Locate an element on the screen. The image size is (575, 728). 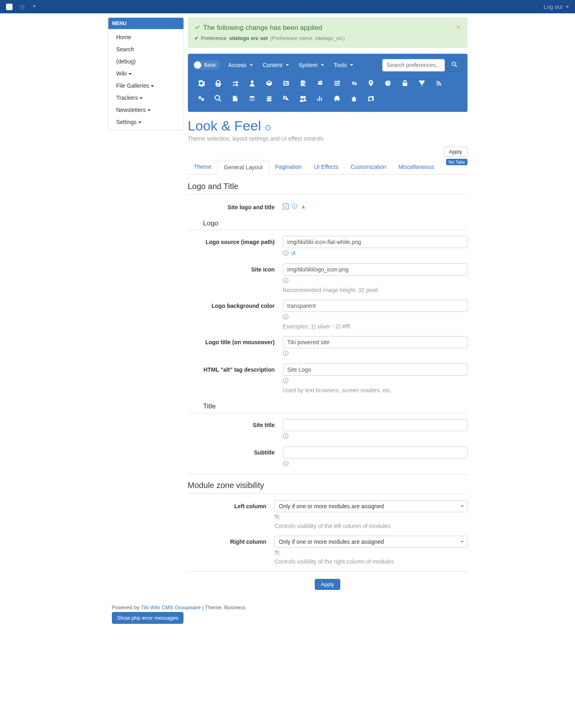
undo-icon: ↺ is located at coordinates (293, 253).